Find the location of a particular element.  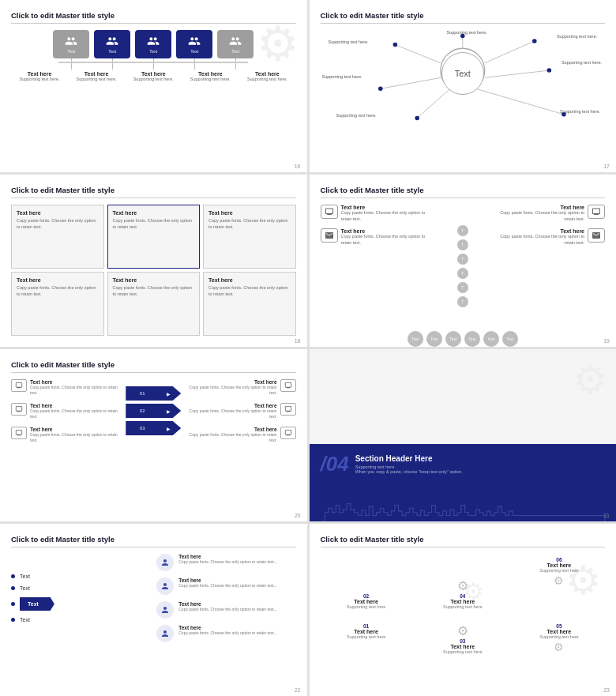

item-05-title: Text here is located at coordinates (559, 632).